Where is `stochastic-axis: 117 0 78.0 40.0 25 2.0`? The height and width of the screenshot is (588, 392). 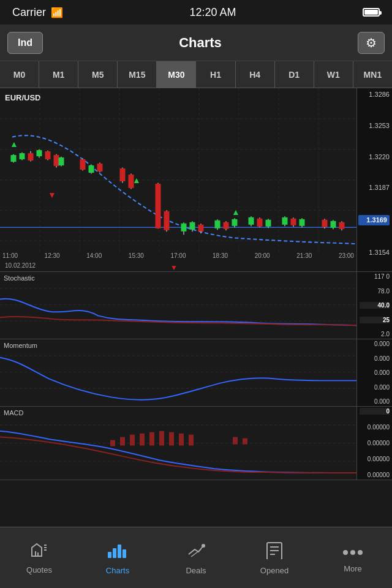
stochastic-axis: 117 0 78.0 40.0 25 2.0 is located at coordinates (374, 305).